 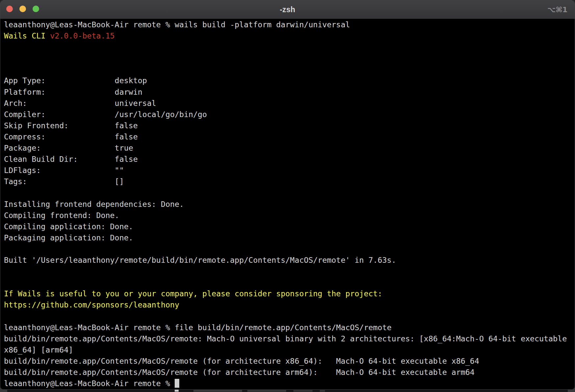 I want to click on terminal-text: x86_64] [arm64], so click(x=38, y=350).